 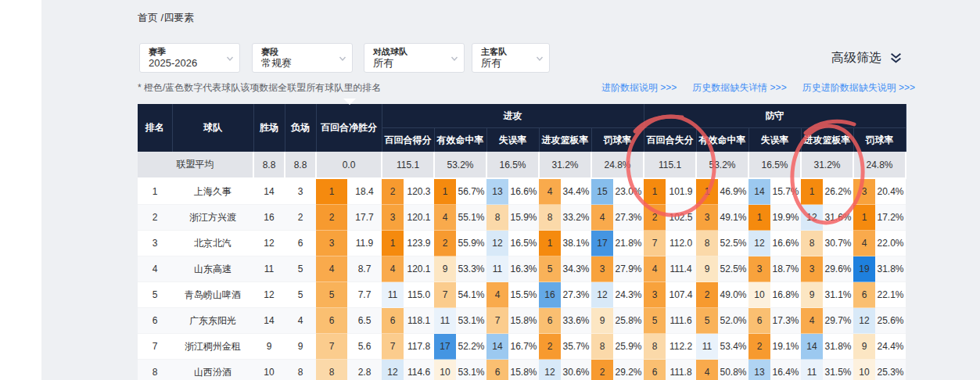 What do you see at coordinates (513, 116) in the screenshot?
I see `group-header-offense: 进攻` at bounding box center [513, 116].